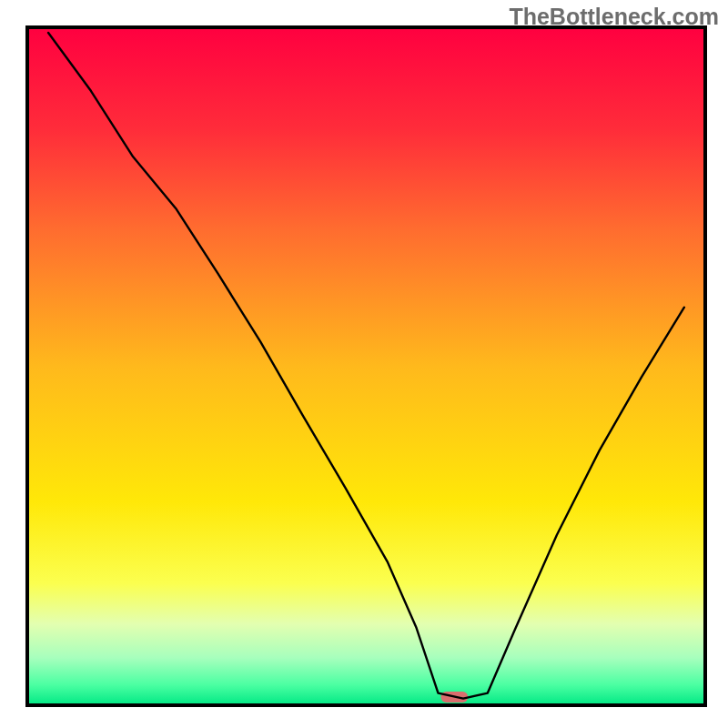 The height and width of the screenshot is (728, 728). What do you see at coordinates (613, 16) in the screenshot?
I see `watermark-text: TheBottleneck.com` at bounding box center [613, 16].